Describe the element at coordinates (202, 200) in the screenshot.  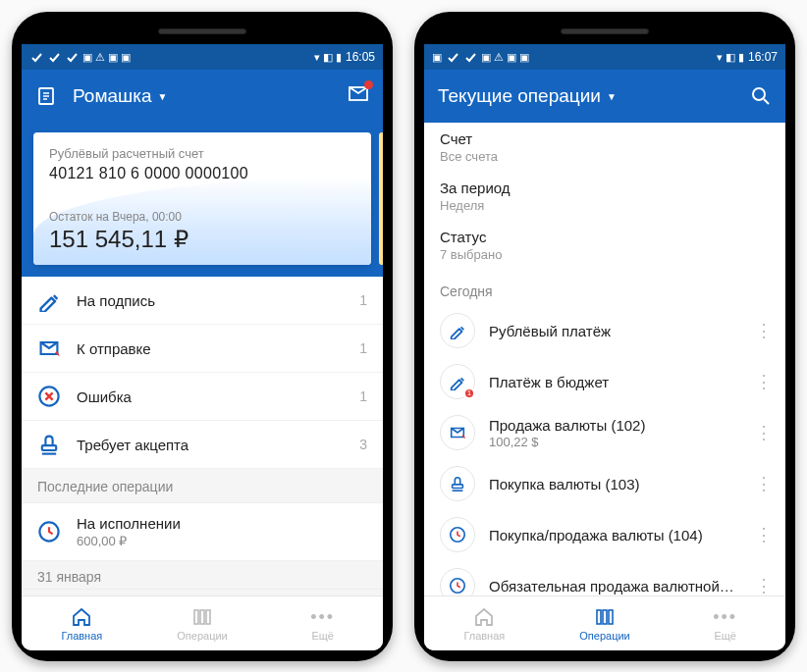
I see `account-card-area: Рублёвый расчетный счет 40121 810 6 0000…` at that location.